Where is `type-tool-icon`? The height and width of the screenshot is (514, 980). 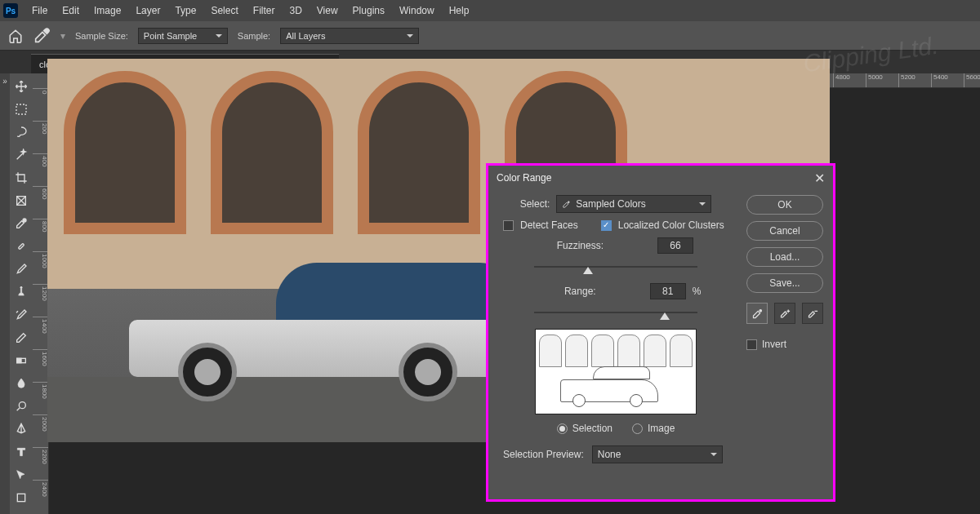 type-tool-icon is located at coordinates (21, 452).